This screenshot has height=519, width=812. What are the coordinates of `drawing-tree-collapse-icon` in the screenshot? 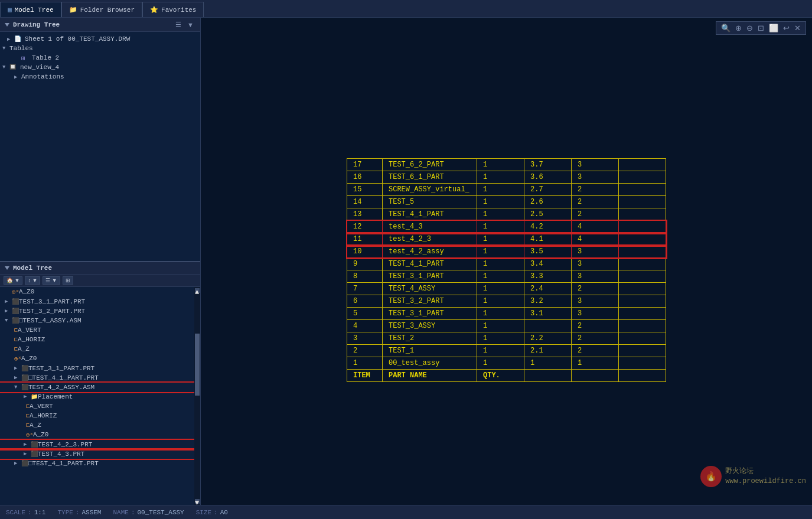 It's located at (7, 25).